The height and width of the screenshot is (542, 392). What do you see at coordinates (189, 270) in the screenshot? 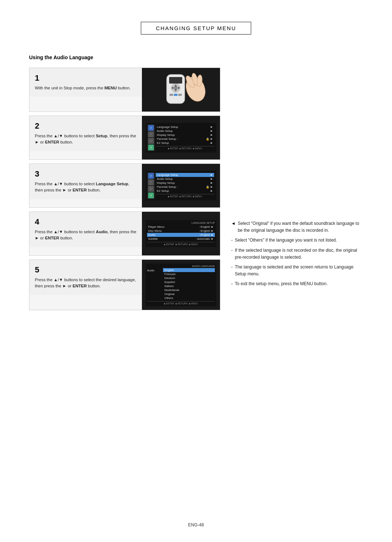
I see `audio-lang-english: English` at bounding box center [189, 270].